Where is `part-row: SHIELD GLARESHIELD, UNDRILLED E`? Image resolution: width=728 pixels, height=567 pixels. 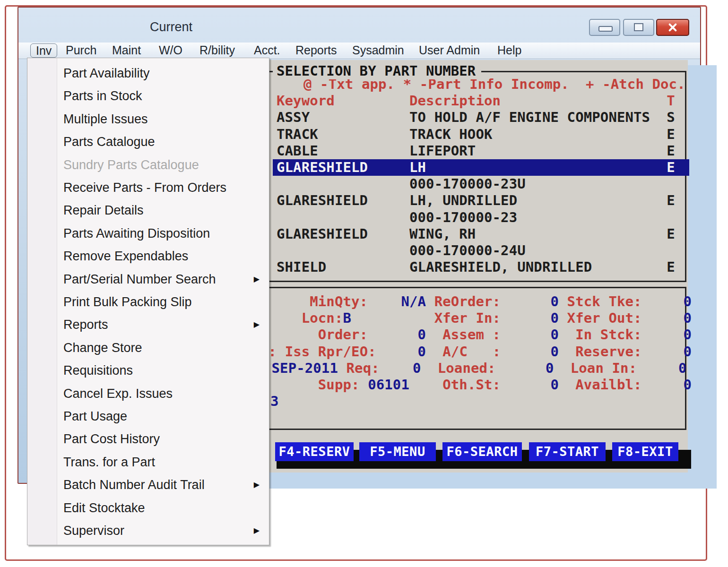
part-row: SHIELD GLARESHIELD, UNDRILLED E is located at coordinates (481, 267).